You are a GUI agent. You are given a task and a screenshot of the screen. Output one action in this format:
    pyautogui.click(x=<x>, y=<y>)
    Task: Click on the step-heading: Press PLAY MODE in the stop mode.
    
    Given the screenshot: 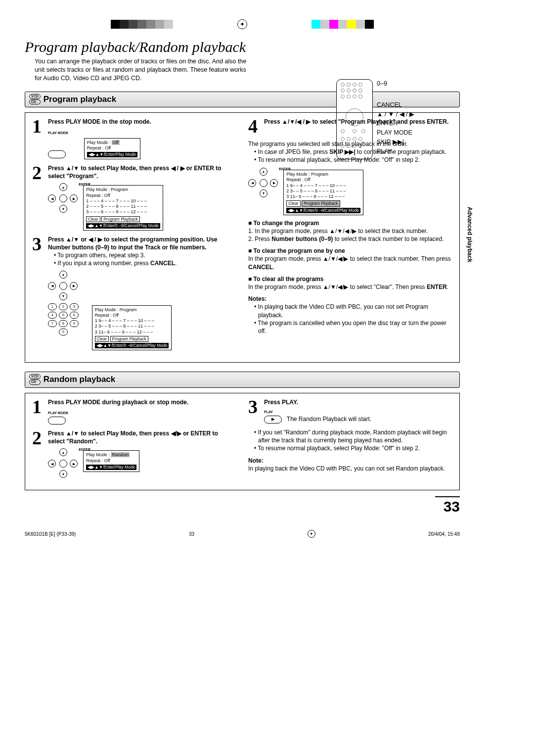 What is the action you would take?
    pyautogui.click(x=142, y=122)
    